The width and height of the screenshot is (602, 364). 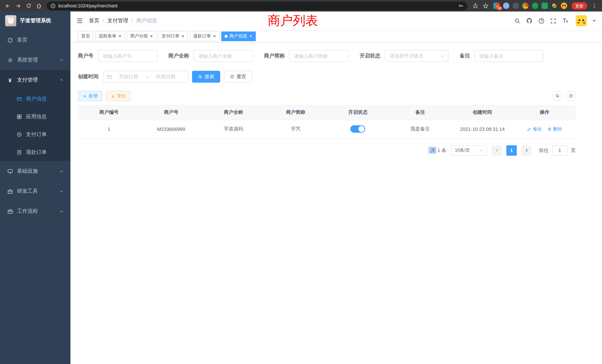 What do you see at coordinates (35, 60) in the screenshot?
I see `sidebar-item-system: 系统管理` at bounding box center [35, 60].